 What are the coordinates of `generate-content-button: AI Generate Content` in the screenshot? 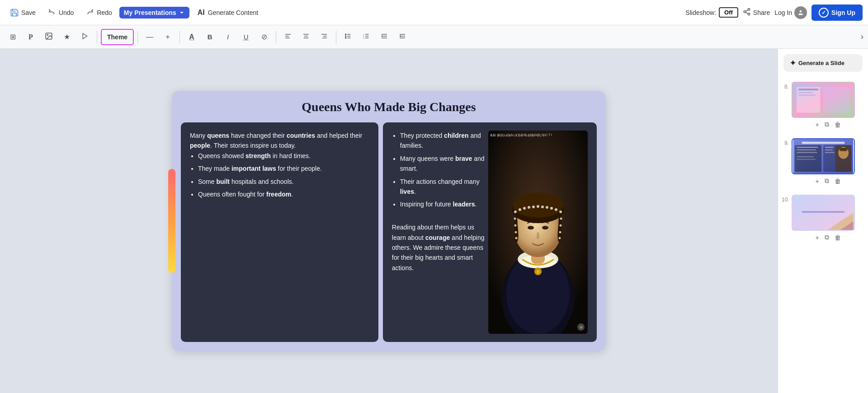 It's located at (227, 13).